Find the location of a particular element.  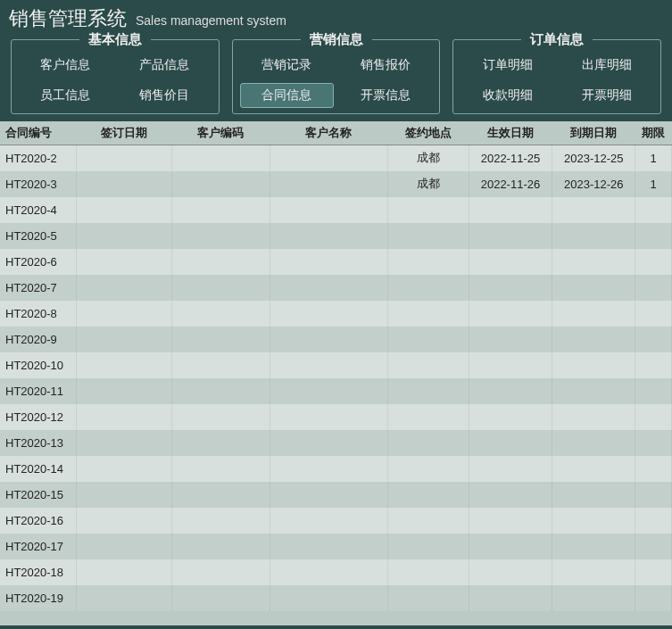

table-header-cell: 签约地点 is located at coordinates (428, 134).